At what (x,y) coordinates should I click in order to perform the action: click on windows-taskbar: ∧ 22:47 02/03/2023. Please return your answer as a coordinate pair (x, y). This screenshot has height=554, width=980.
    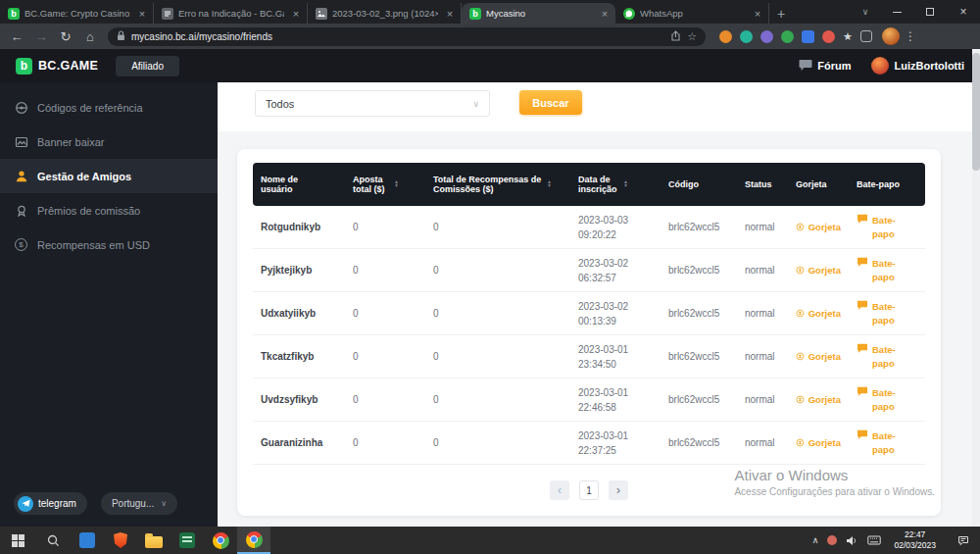
    Looking at the image, I should click on (490, 540).